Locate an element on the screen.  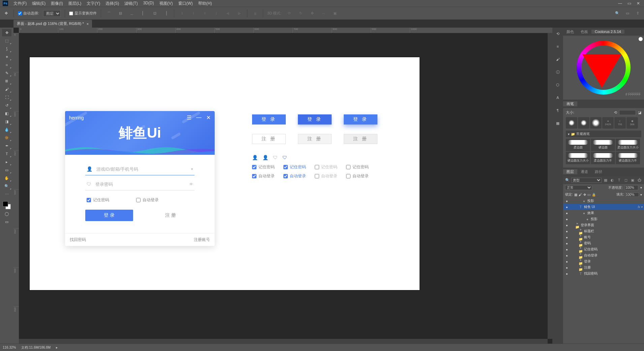
auto-login-checkbox: 自动登录 is located at coordinates (148, 200).